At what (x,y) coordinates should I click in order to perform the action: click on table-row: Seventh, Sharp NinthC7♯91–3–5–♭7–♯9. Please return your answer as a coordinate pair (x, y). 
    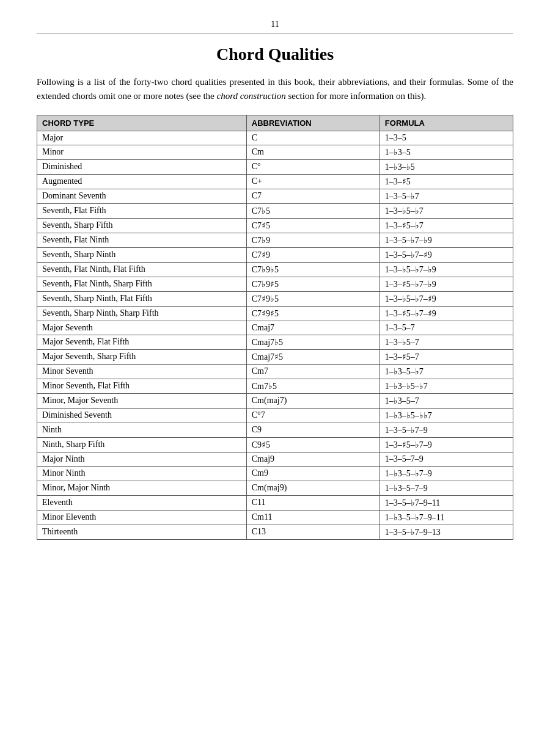
    Looking at the image, I should click on (275, 255).